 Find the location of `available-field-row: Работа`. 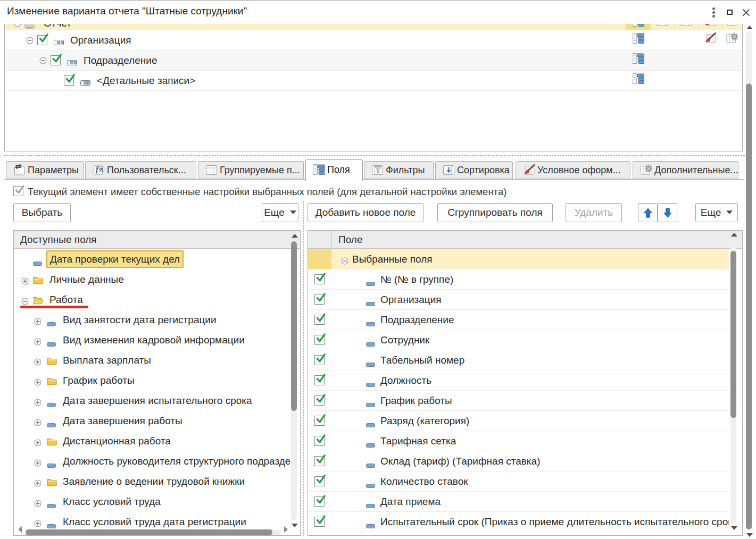

available-field-row: Работа is located at coordinates (152, 300).